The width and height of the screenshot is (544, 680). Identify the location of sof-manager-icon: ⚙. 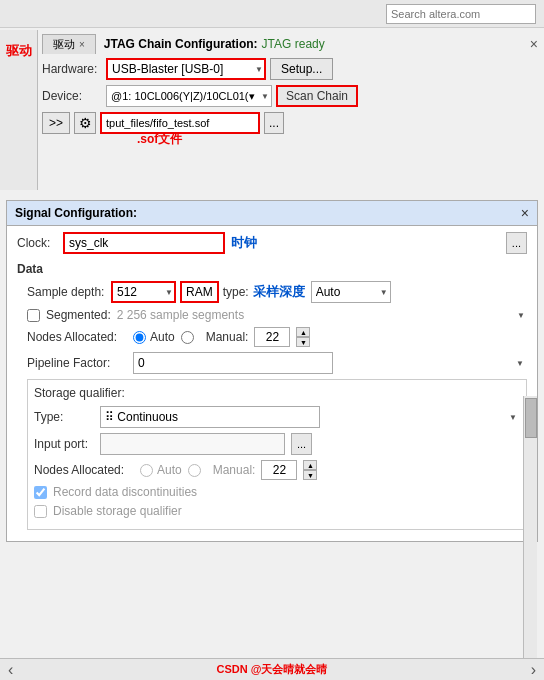
(85, 123).